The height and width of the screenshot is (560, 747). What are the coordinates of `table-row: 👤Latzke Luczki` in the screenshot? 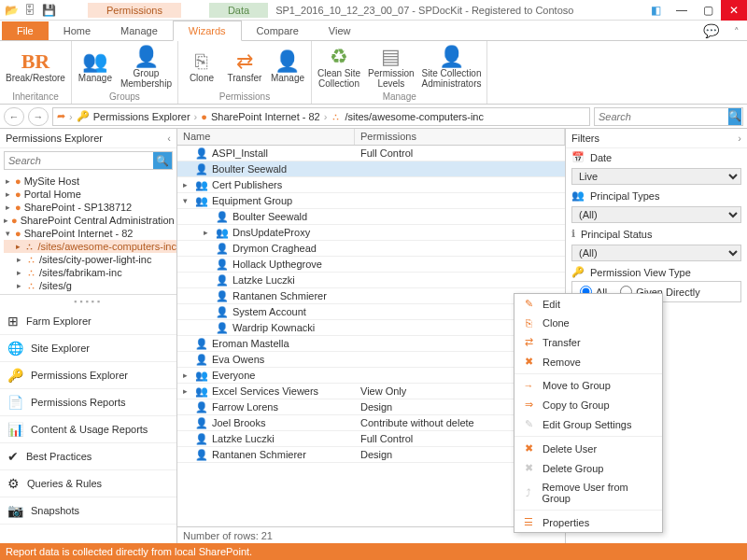 It's located at (372, 280).